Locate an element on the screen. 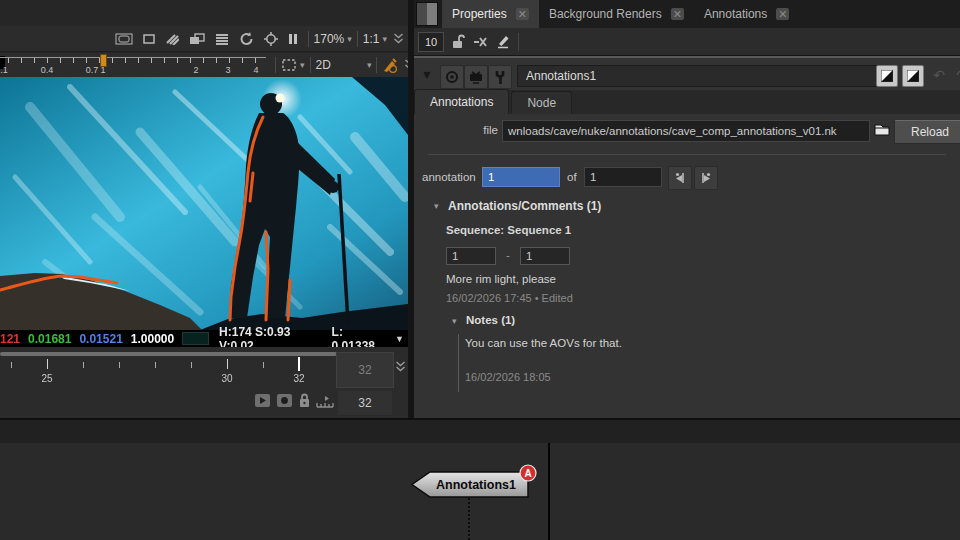  gain-tick-label: 2 is located at coordinates (196, 70).